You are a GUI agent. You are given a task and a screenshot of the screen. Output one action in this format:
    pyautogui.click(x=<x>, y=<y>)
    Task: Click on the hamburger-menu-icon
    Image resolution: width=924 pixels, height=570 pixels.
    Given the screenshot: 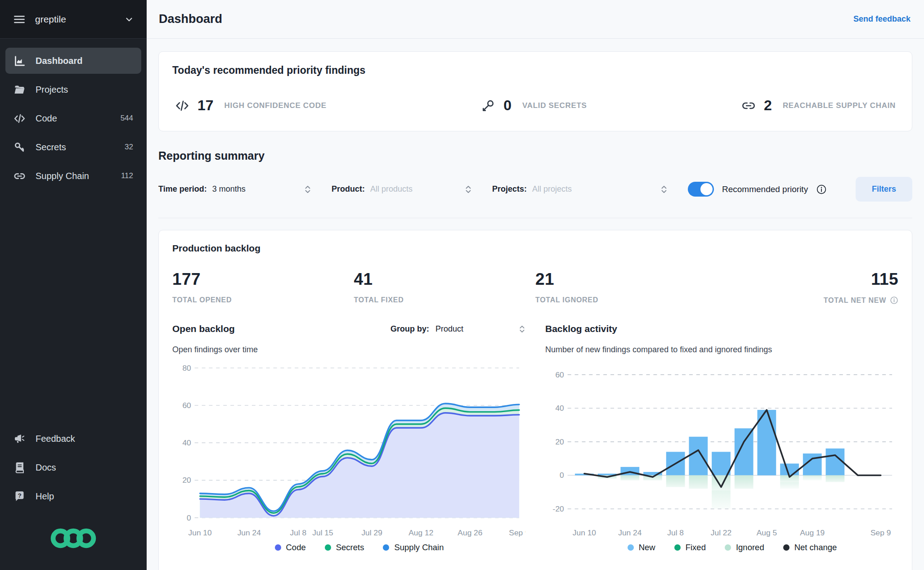 What is the action you would take?
    pyautogui.click(x=19, y=19)
    